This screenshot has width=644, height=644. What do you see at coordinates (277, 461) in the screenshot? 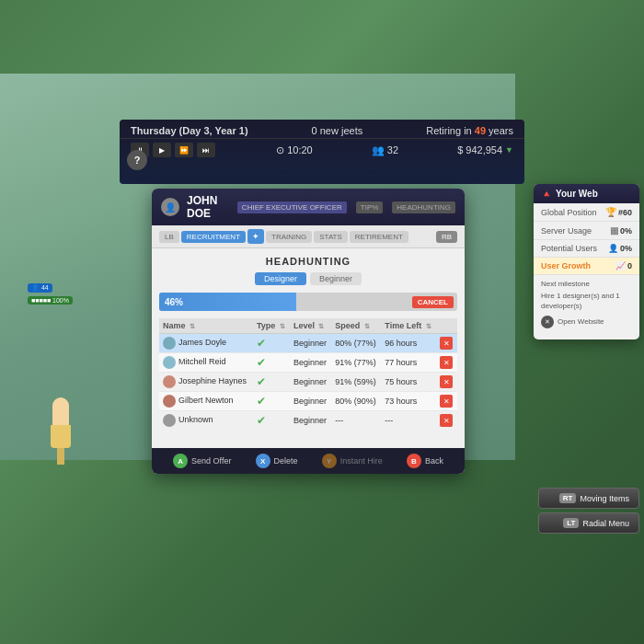
I see `action-delete: X Delete` at bounding box center [277, 461].